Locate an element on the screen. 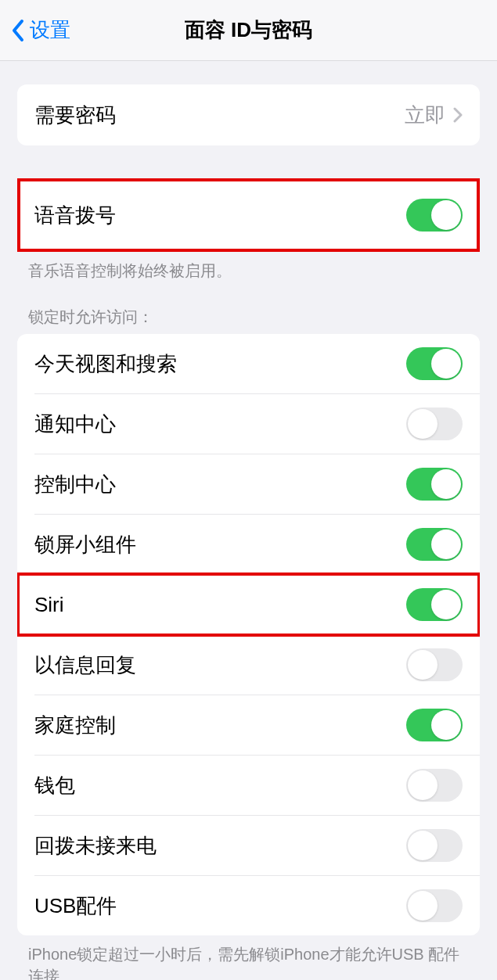  lock-section-footer: iPhone锁定超过一小时后，需先解锁iPhone才能允许USB 配件连接。 is located at coordinates (249, 957).